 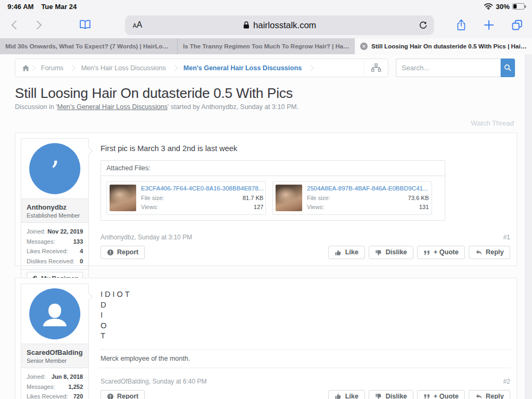 I want to click on post-1-username: Anthonydbz, so click(x=55, y=207).